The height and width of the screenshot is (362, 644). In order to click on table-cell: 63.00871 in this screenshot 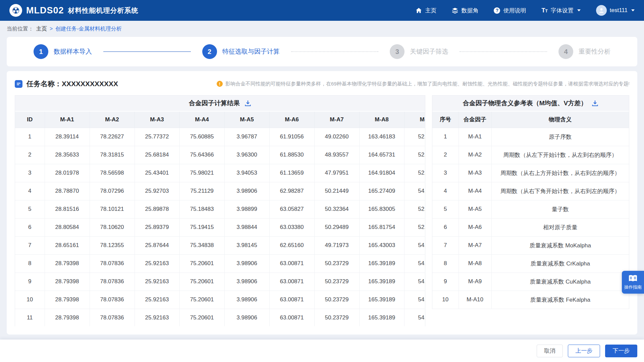, I will do `click(292, 282)`.